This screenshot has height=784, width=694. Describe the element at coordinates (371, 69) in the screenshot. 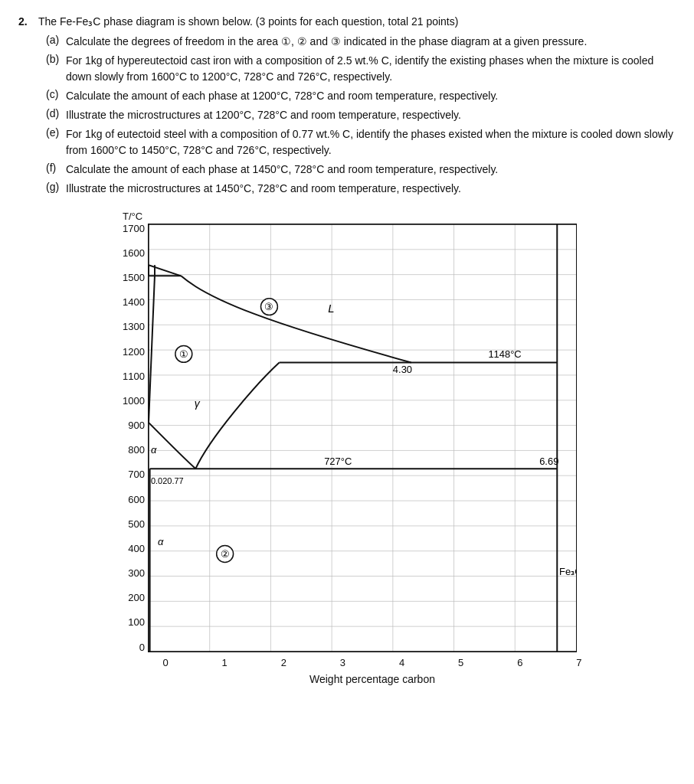

I see `sub-text-b: For 1kg of hypereutectoid cast iron with…` at that location.